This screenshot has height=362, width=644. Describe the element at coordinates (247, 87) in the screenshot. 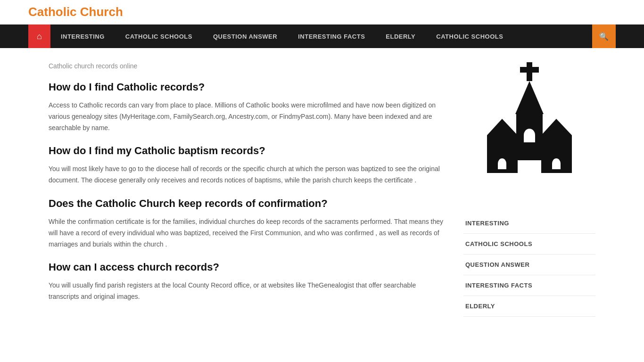

I see `section-title-1: How do I find Catholic records?` at that location.